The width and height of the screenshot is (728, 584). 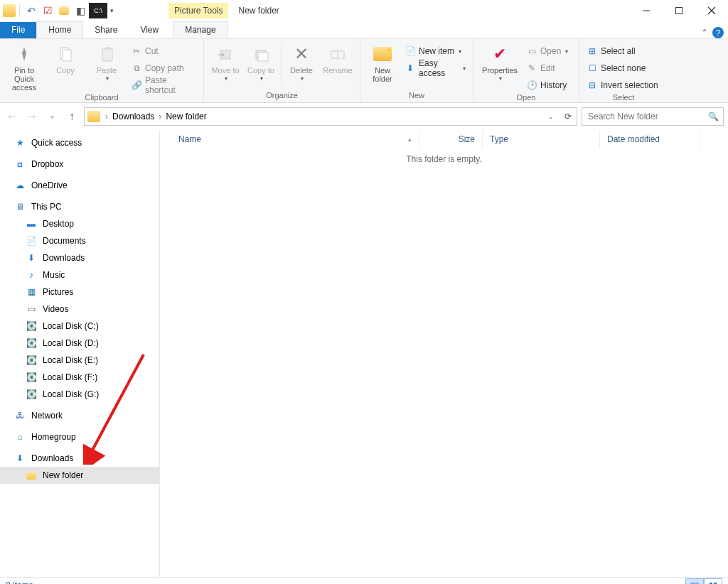 What do you see at coordinates (80, 309) in the screenshot?
I see `sidebar-item-videos: ▭Videos` at bounding box center [80, 309].